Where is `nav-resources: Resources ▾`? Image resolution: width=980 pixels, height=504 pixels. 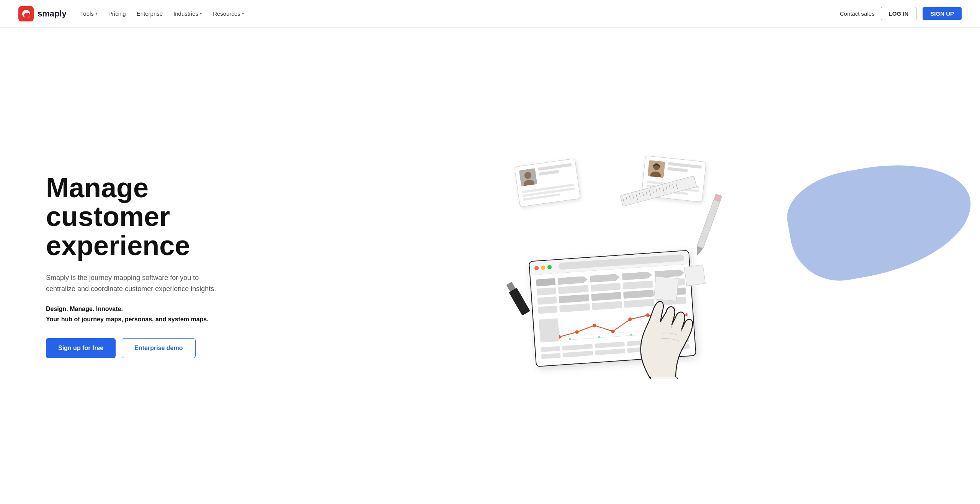 nav-resources: Resources ▾ is located at coordinates (229, 14).